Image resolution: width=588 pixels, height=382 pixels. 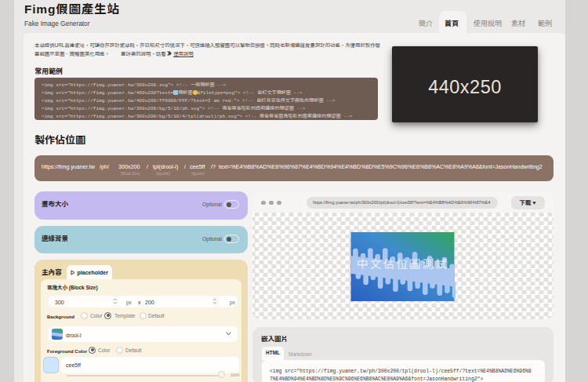 I want to click on svg-text: 中文佔位圖測試, so click(x=403, y=264).